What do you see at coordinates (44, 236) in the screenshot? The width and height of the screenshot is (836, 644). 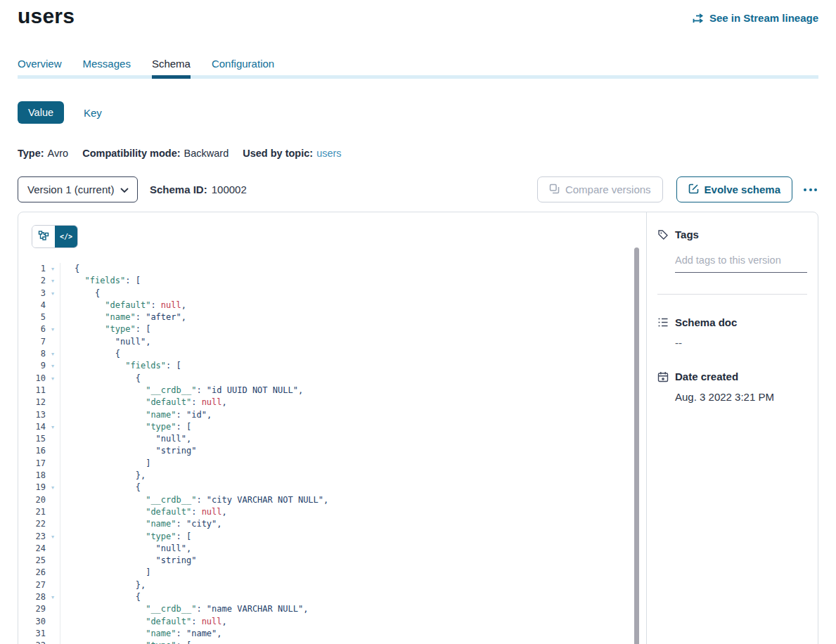 I see `tree-view-icon` at bounding box center [44, 236].